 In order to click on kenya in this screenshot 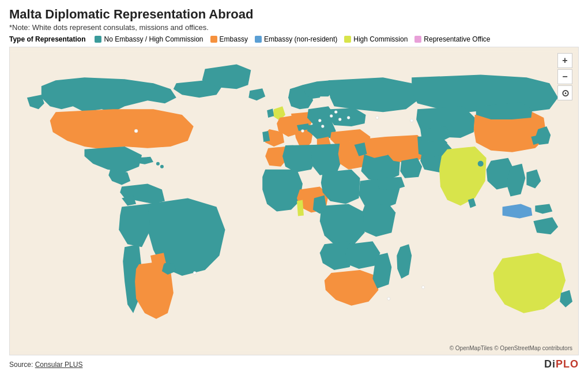, I will do `click(378, 220)`.